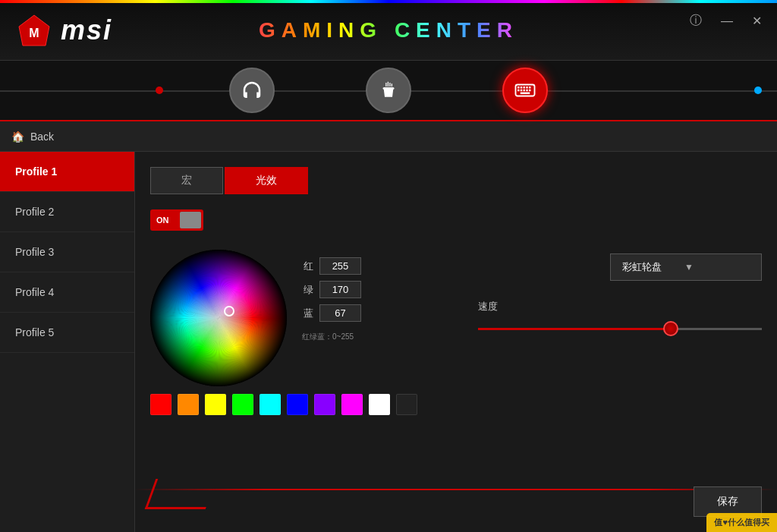  Describe the element at coordinates (64, 30) in the screenshot. I see `logo-area: M msi` at that location.